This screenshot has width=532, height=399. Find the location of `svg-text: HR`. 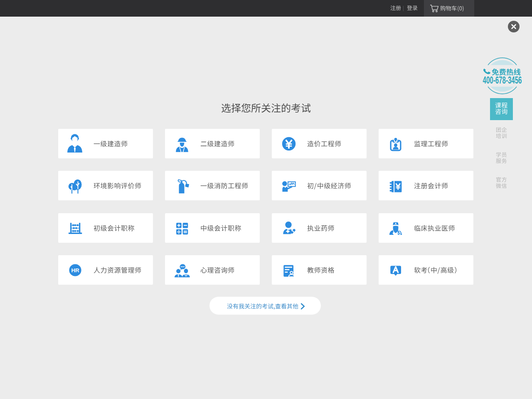

svg-text: HR is located at coordinates (75, 270).